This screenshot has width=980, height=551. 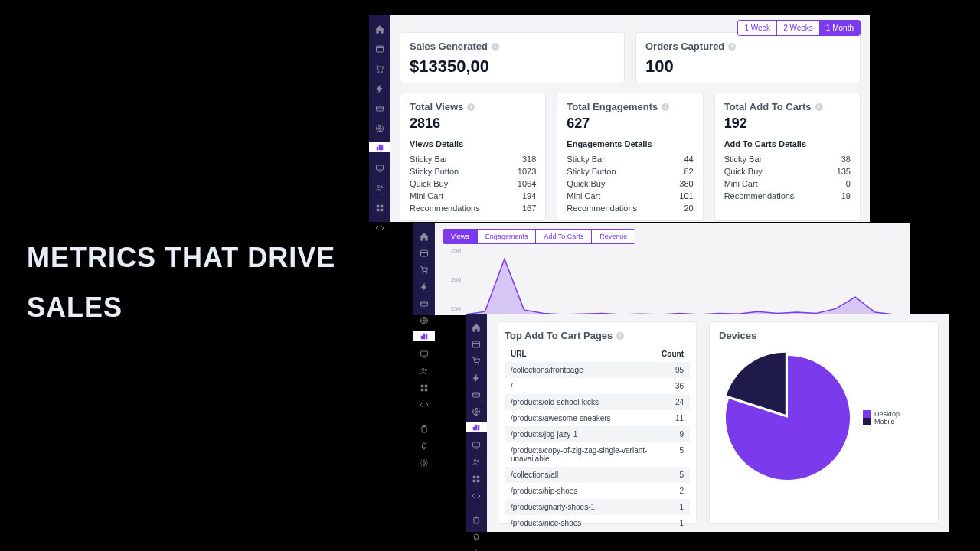 I want to click on headline-line1: METRICS THAT DRIVE, so click(x=181, y=259).